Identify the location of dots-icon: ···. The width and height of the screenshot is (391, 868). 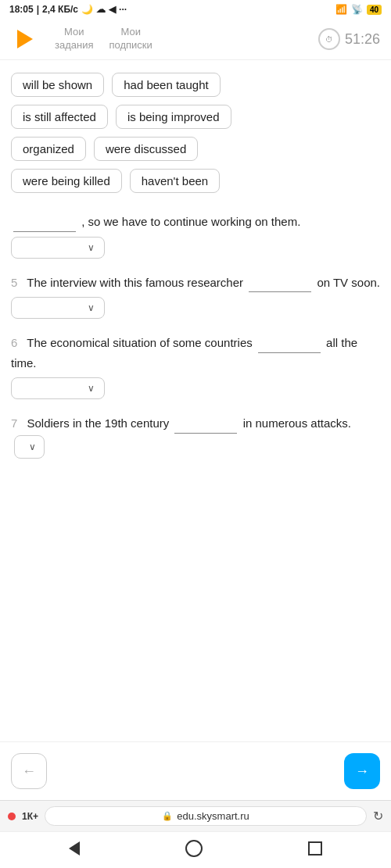
(123, 9).